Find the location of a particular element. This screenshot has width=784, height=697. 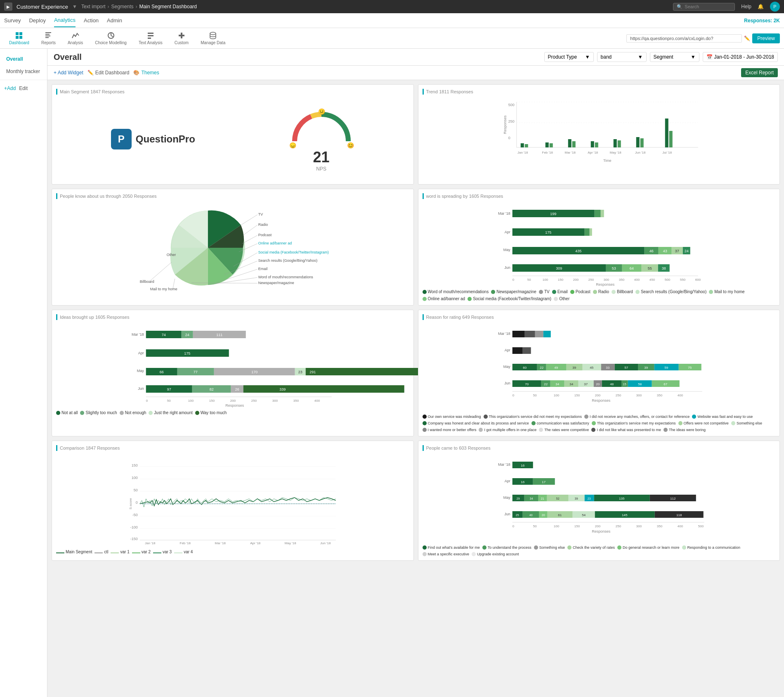

people-came-widget: People came to 603 Responses Mar '18 Apr… is located at coordinates (599, 500).